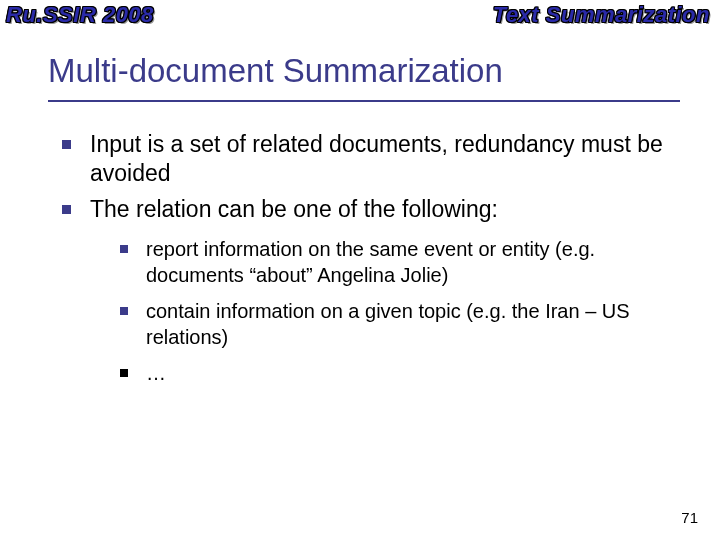 This screenshot has height=540, width=720. What do you see at coordinates (370, 262) in the screenshot?
I see `sub-bullet-text: report information on the same event or …` at bounding box center [370, 262].